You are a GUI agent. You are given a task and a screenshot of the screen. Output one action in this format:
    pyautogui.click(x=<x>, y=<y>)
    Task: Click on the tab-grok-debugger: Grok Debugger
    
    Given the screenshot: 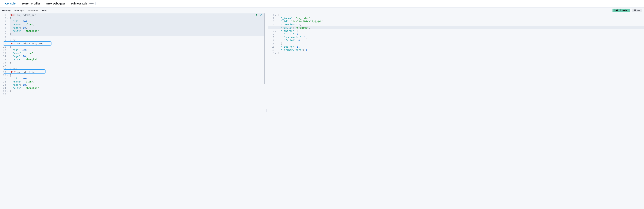 What is the action you would take?
    pyautogui.click(x=56, y=4)
    